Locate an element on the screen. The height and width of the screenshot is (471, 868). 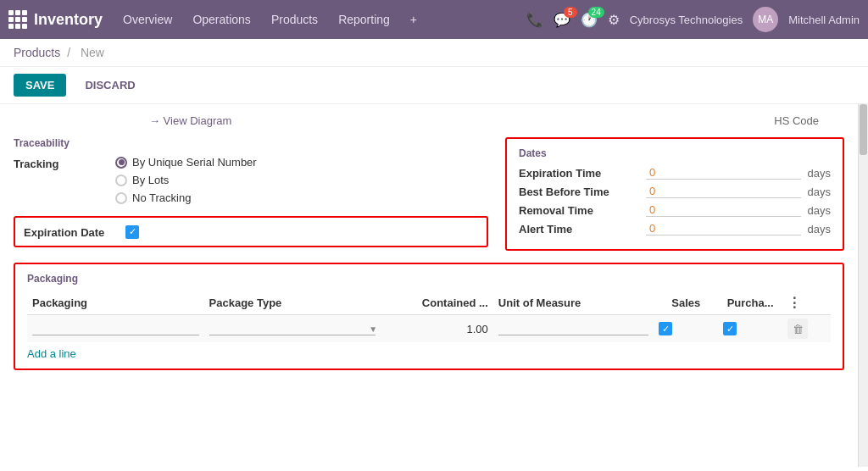
radio-no-tracking-circle is located at coordinates (121, 198).